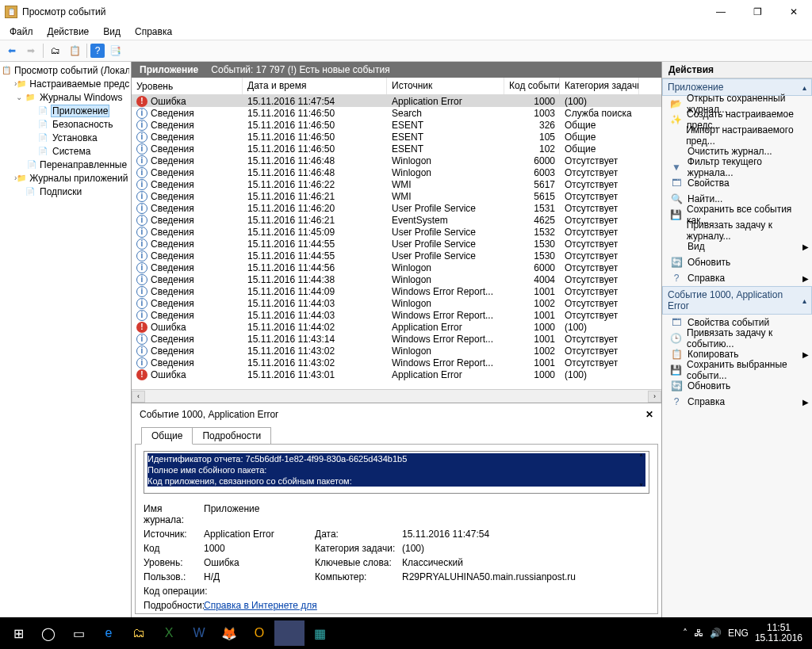 The width and height of the screenshot is (812, 649). What do you see at coordinates (396, 315) in the screenshot?
I see `event-row: iСведения 15.11.2016 11:44:03 Windows Er…` at bounding box center [396, 315].